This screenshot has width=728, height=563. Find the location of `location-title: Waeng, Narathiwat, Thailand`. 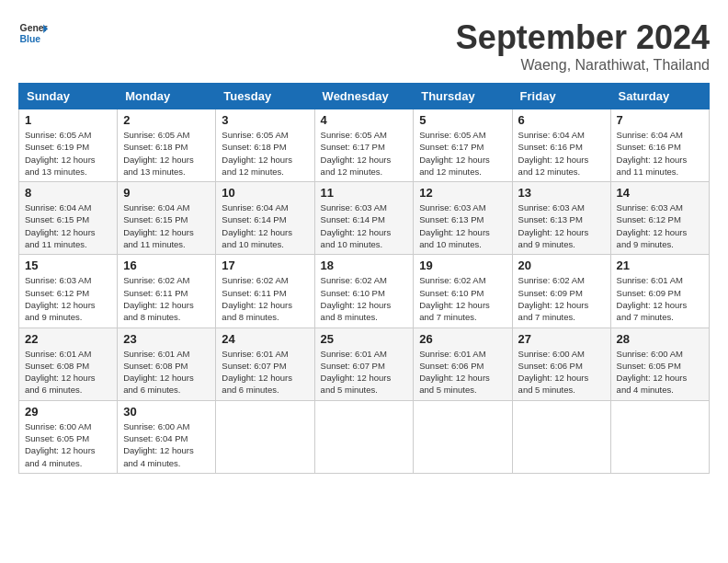

location-title: Waeng, Narathiwat, Thailand is located at coordinates (583, 65).